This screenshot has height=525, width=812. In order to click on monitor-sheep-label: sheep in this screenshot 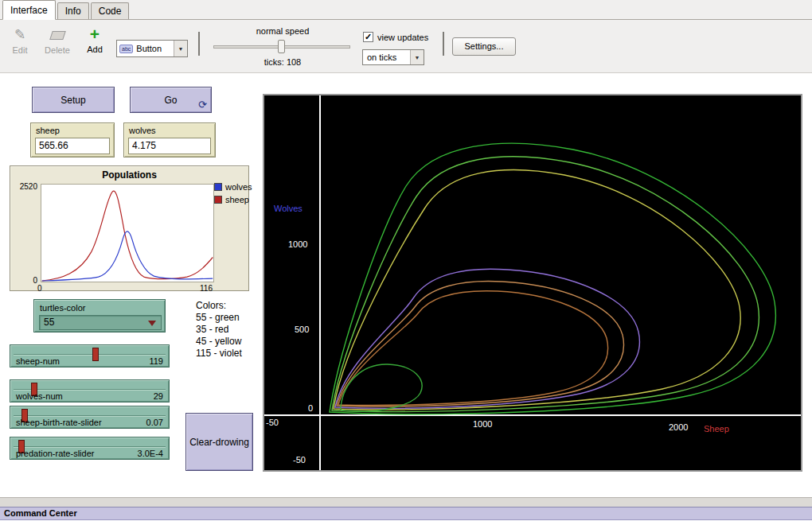, I will do `click(48, 130)`.